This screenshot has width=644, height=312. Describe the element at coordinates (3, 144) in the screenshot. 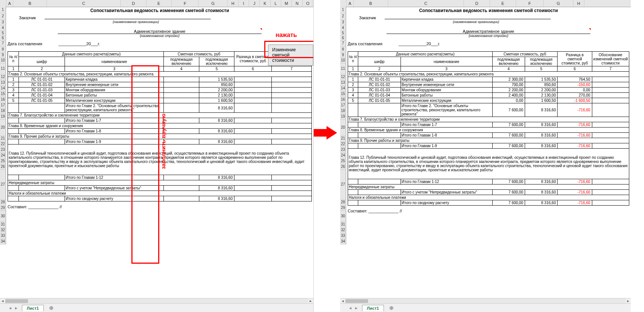

I see `row-header: 22` at that location.